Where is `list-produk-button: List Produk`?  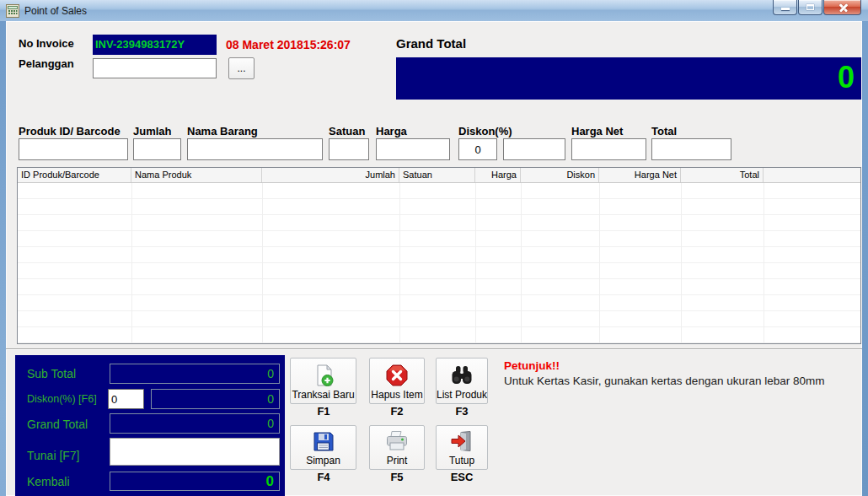 list-produk-button: List Produk is located at coordinates (462, 381).